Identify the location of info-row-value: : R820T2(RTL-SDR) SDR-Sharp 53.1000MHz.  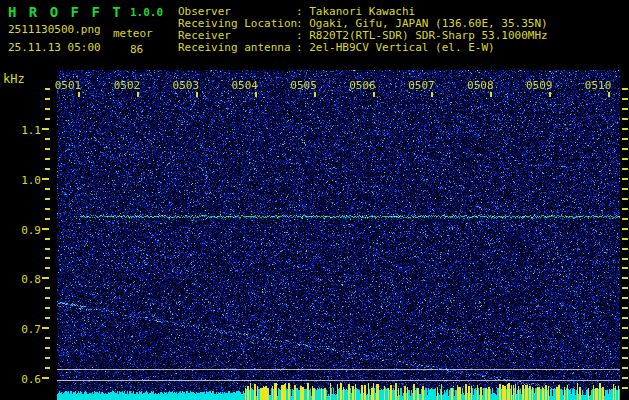
(422, 36).